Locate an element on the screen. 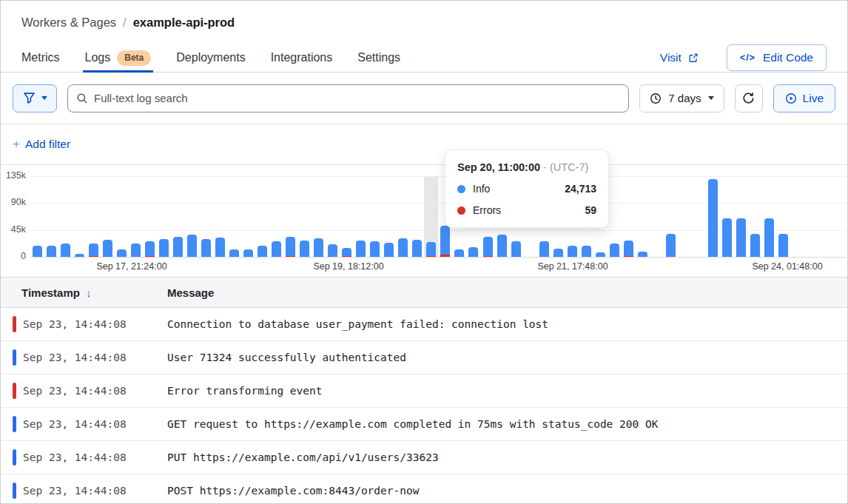 The image size is (848, 504). breadcrumb-parent: Workers & Pages is located at coordinates (69, 22).